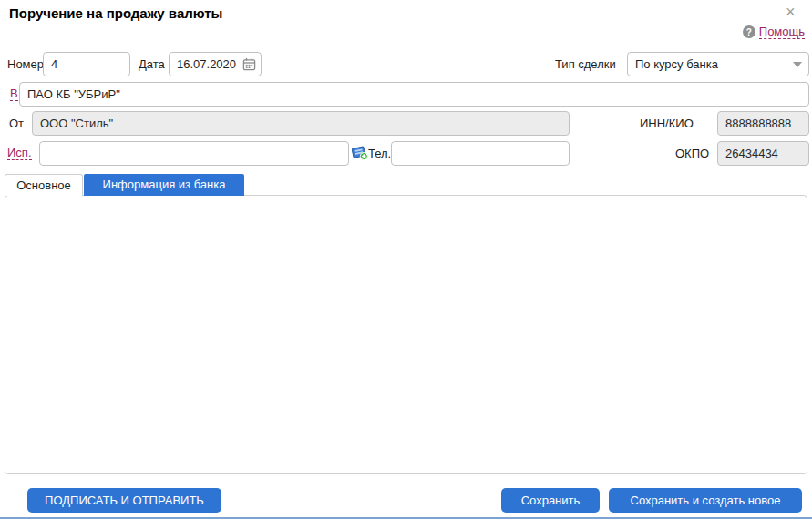  What do you see at coordinates (764, 124) in the screenshot?
I see `inn-kio-input` at bounding box center [764, 124].